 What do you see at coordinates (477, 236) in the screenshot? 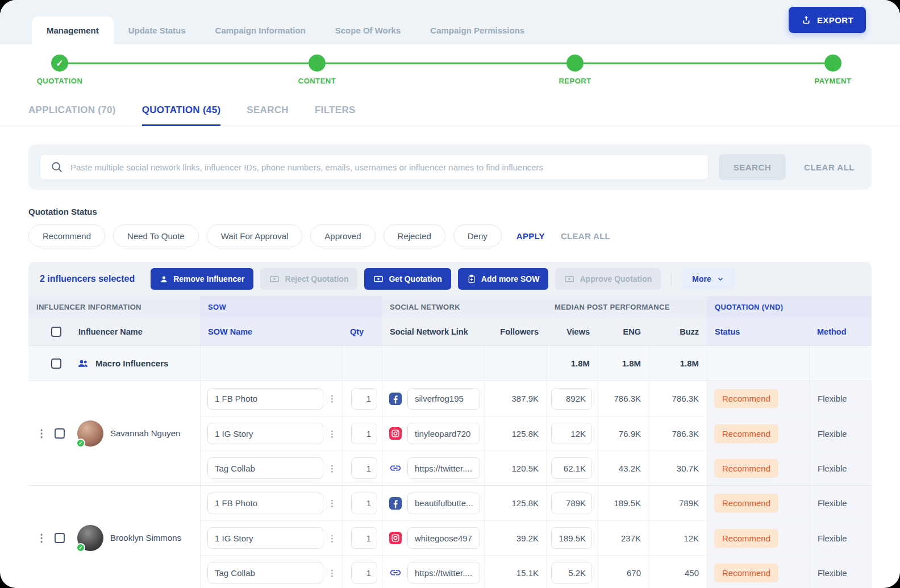
I see `chip-deny: Deny` at bounding box center [477, 236].